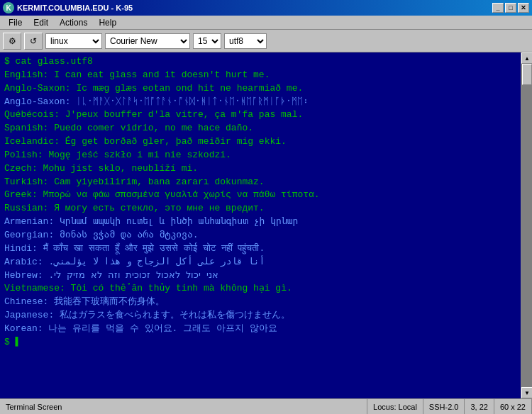 The width and height of the screenshot is (532, 414). I want to click on menu-bar: File Edit Actions Help, so click(266, 23).